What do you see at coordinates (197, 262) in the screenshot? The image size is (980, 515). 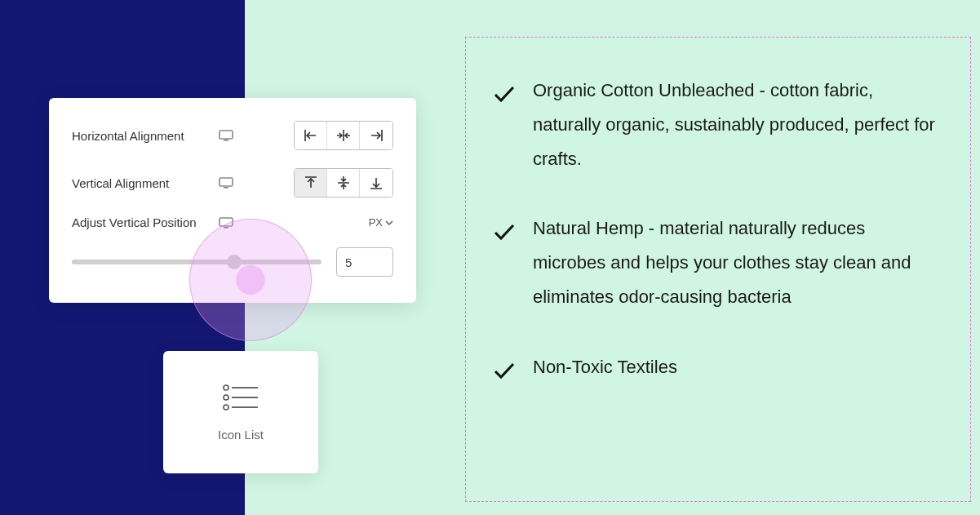 I see `slider-track` at bounding box center [197, 262].